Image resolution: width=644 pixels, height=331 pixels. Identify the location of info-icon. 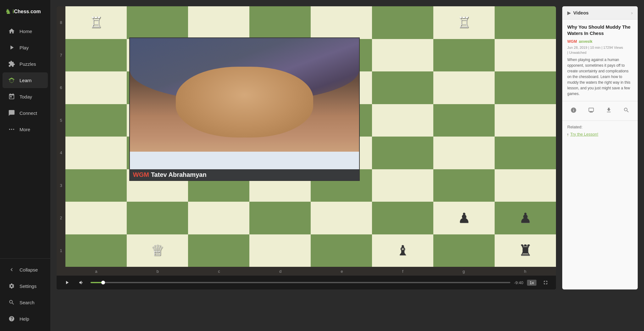
(574, 111).